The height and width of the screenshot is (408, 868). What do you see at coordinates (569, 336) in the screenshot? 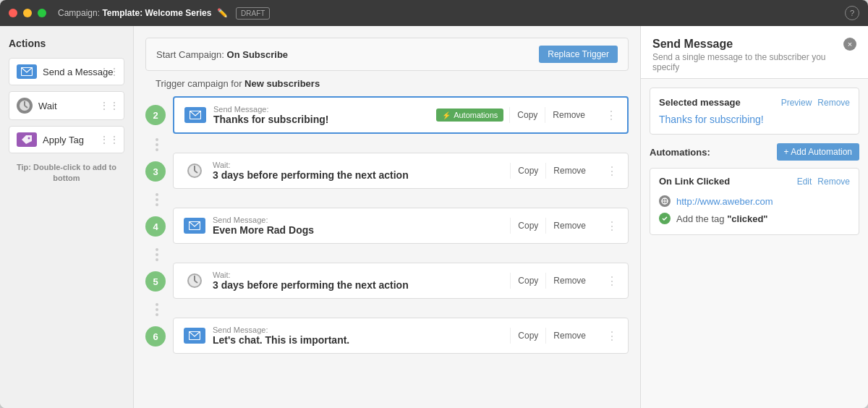
I see `remove-button-6: Remove` at bounding box center [569, 336].